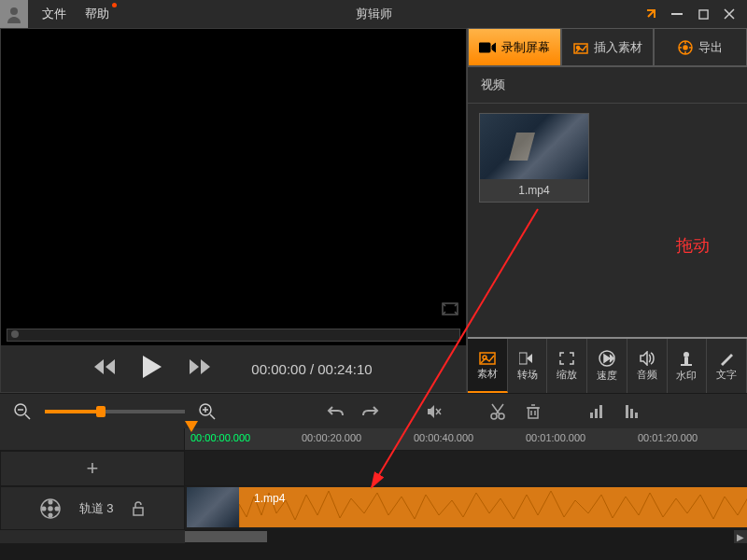  What do you see at coordinates (498, 412) in the screenshot?
I see `cut-button` at bounding box center [498, 412].